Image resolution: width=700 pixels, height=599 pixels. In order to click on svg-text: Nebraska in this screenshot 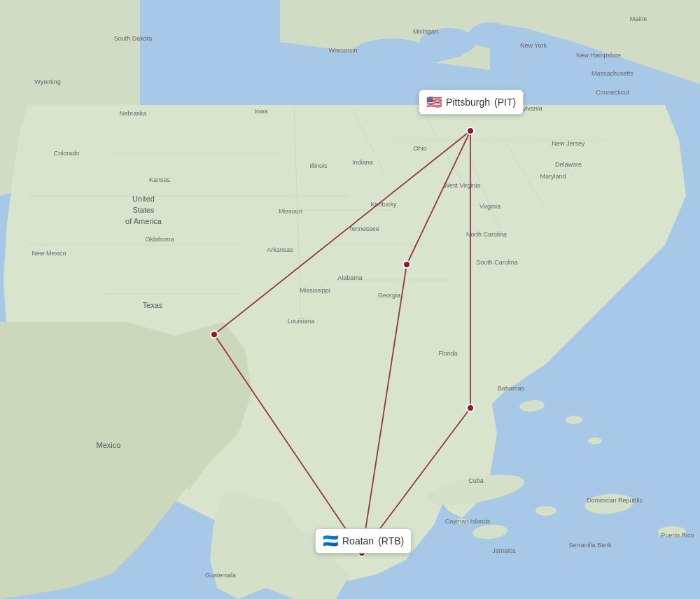, I will do `click(133, 113)`.